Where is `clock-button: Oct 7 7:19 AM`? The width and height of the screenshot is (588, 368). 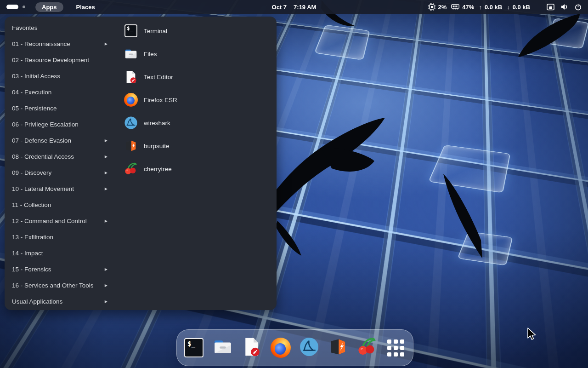
clock-button: Oct 7 7:19 AM is located at coordinates (294, 7).